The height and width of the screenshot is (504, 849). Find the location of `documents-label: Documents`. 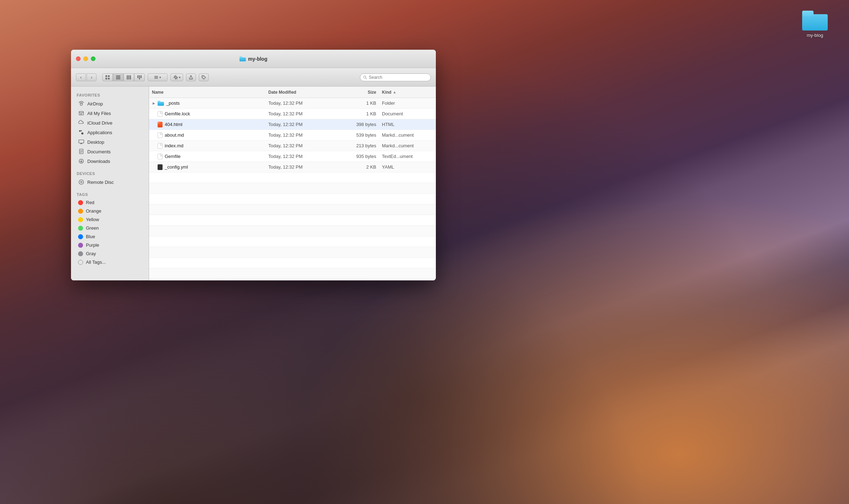

documents-label: Documents is located at coordinates (99, 152).